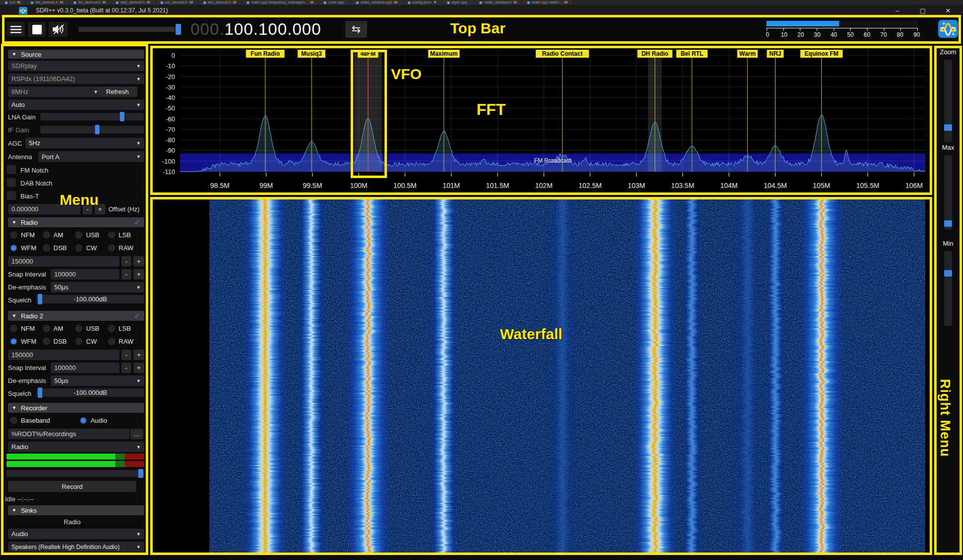 The height and width of the screenshot is (560, 963). I want to click on recorder-baseband-option: Baseband, so click(45, 420).